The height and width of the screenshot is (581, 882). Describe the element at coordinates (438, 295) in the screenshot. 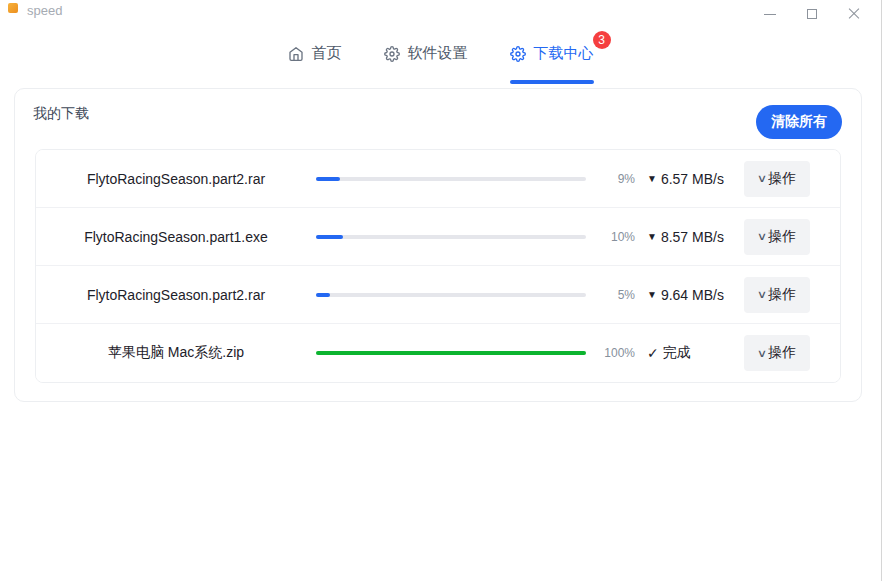

I see `download-row: FlytoRacingSeason.part2.rar 5% ▼ 9.64 MB…` at that location.